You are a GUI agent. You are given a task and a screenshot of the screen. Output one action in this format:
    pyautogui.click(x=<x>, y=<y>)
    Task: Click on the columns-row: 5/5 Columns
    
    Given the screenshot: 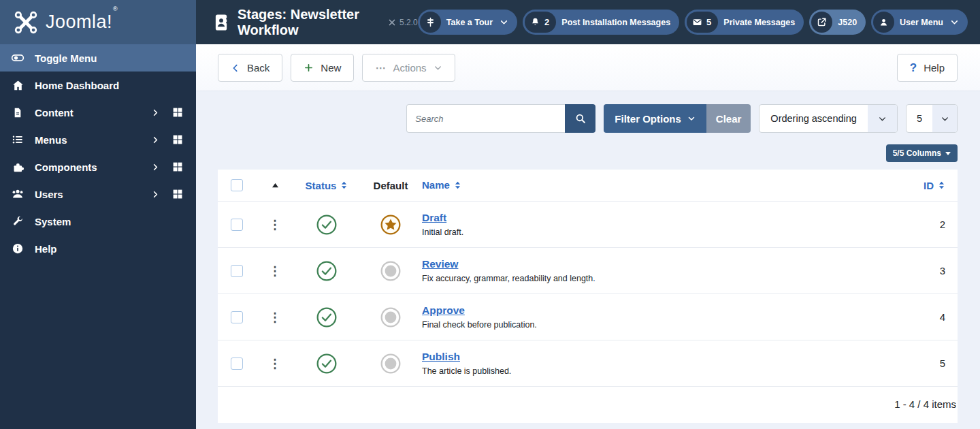 What is the action you would take?
    pyautogui.click(x=588, y=153)
    